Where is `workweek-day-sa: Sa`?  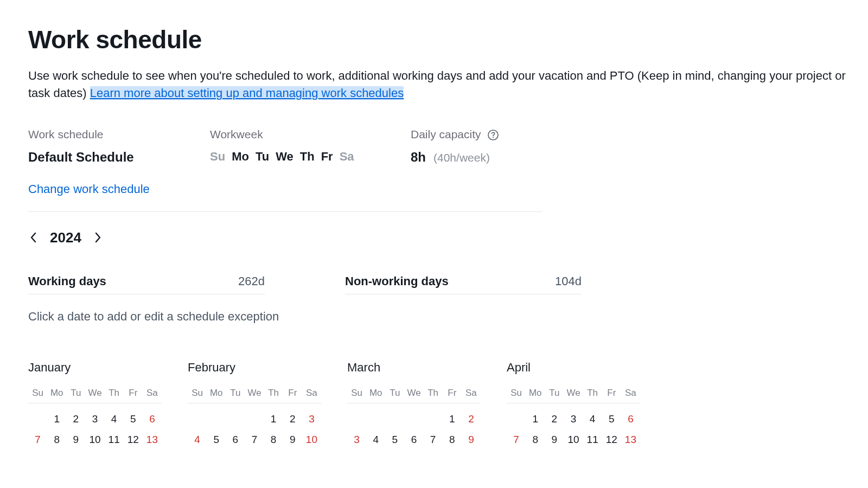 workweek-day-sa: Sa is located at coordinates (347, 157).